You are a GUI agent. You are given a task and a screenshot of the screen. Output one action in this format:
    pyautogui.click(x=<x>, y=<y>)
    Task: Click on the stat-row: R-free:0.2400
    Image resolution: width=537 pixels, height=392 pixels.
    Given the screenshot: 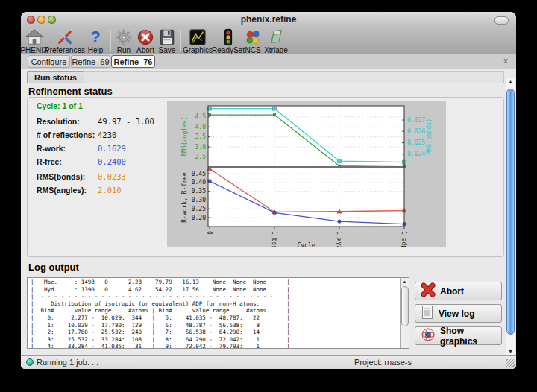 What is the action you would take?
    pyautogui.click(x=81, y=159)
    